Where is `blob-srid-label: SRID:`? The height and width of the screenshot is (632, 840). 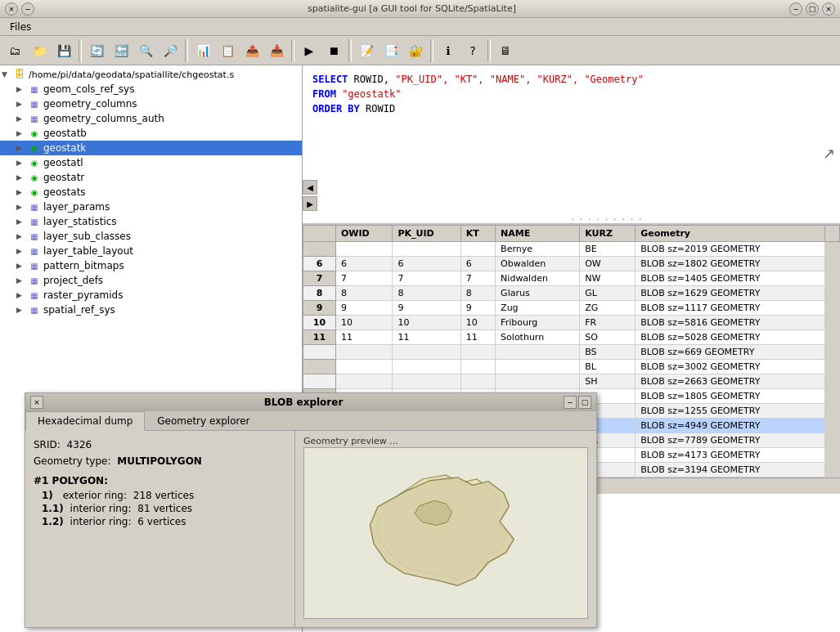
blob-srid-label: SRID: is located at coordinates (47, 445).